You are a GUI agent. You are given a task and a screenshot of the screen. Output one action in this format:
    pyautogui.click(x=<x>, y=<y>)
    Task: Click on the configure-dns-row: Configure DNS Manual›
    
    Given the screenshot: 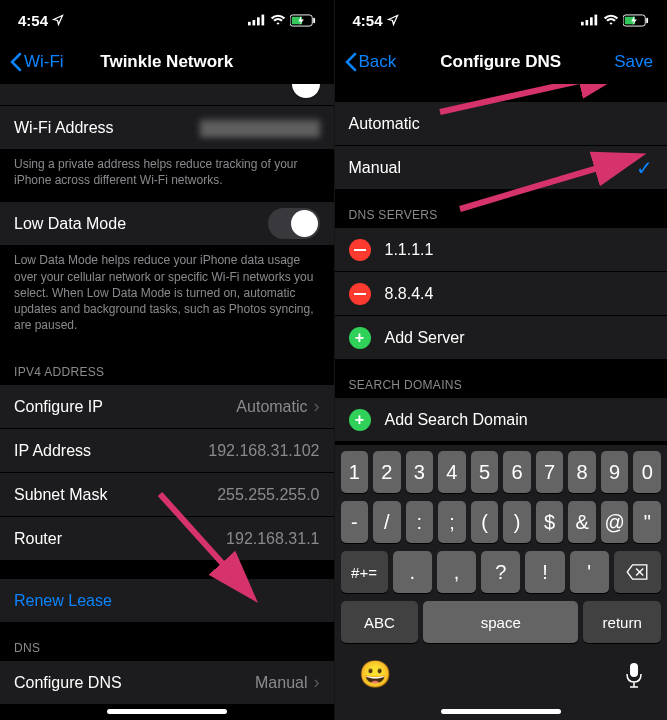 What is the action you would take?
    pyautogui.click(x=167, y=683)
    